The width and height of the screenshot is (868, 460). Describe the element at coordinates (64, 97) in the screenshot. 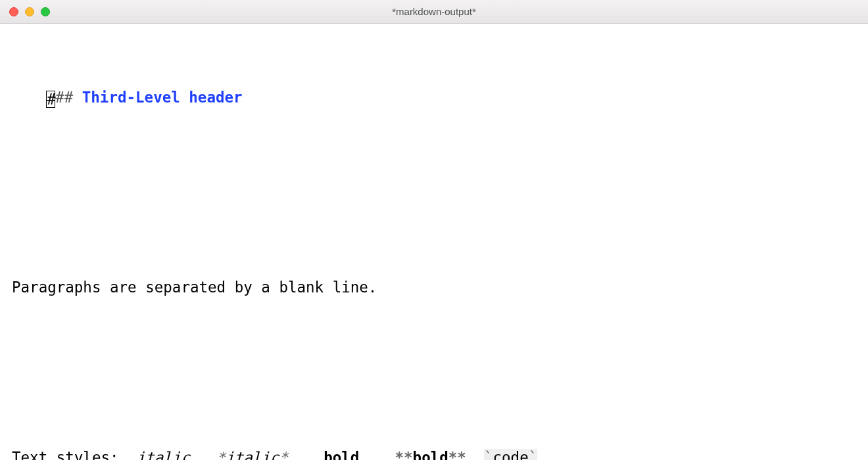

I see `md-hash: ##` at that location.